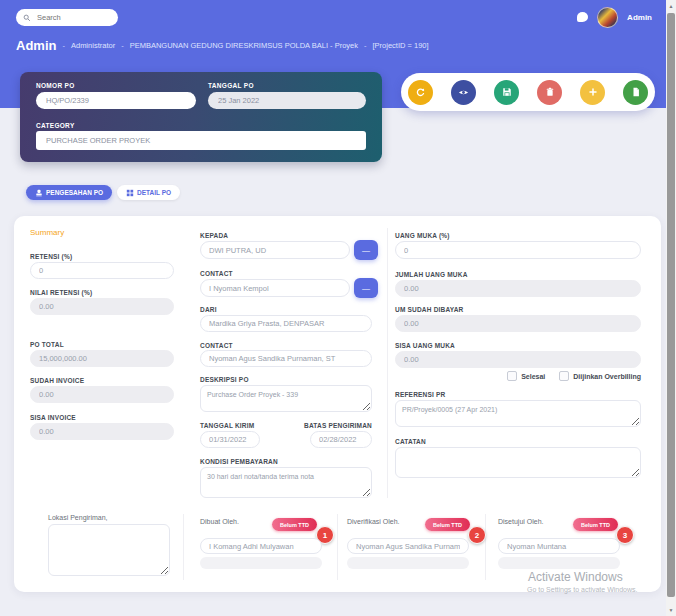 This screenshot has width=676, height=616. Describe the element at coordinates (286, 482) in the screenshot. I see `kondisi-pembayaran-textarea: 30 hari dari nota/tanda terima nota` at that location.